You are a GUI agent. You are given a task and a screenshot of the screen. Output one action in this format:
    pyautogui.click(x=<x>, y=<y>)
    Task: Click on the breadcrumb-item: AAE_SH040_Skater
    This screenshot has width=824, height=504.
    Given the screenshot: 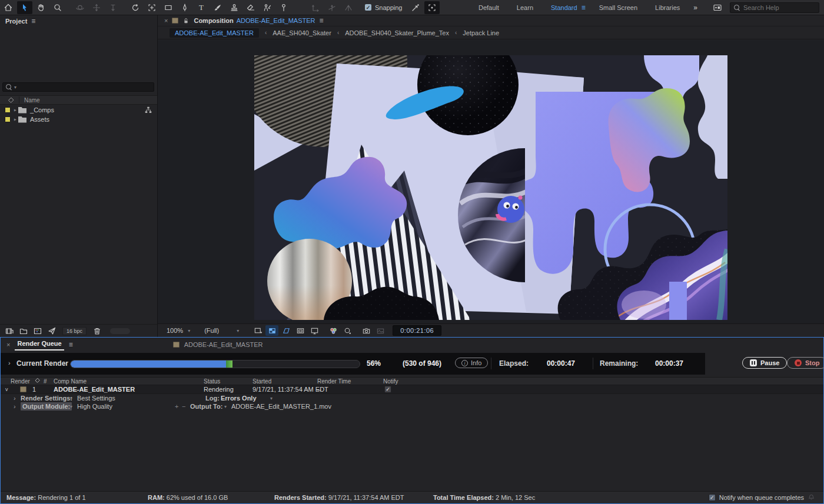 What is the action you would take?
    pyautogui.click(x=302, y=33)
    